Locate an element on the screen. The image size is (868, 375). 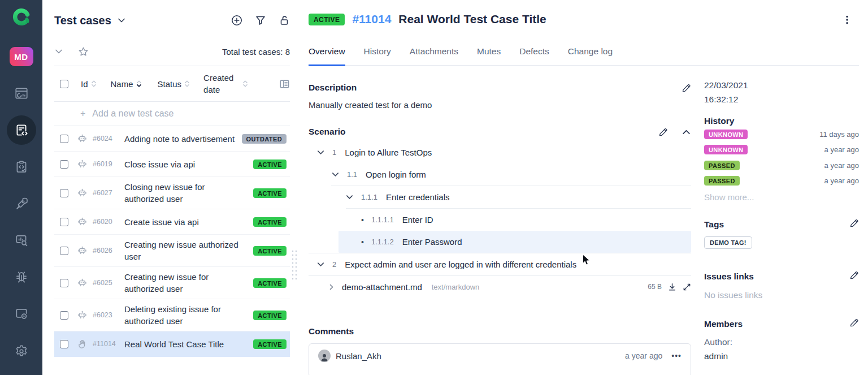
step-text: Enter ID is located at coordinates (418, 219).